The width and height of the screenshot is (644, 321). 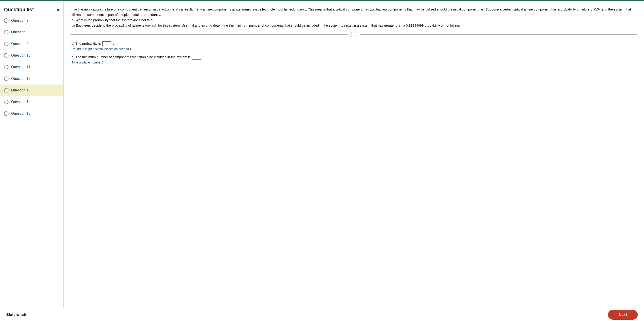 What do you see at coordinates (32, 44) in the screenshot?
I see `sidebar-item-question-9: Question 9` at bounding box center [32, 44].